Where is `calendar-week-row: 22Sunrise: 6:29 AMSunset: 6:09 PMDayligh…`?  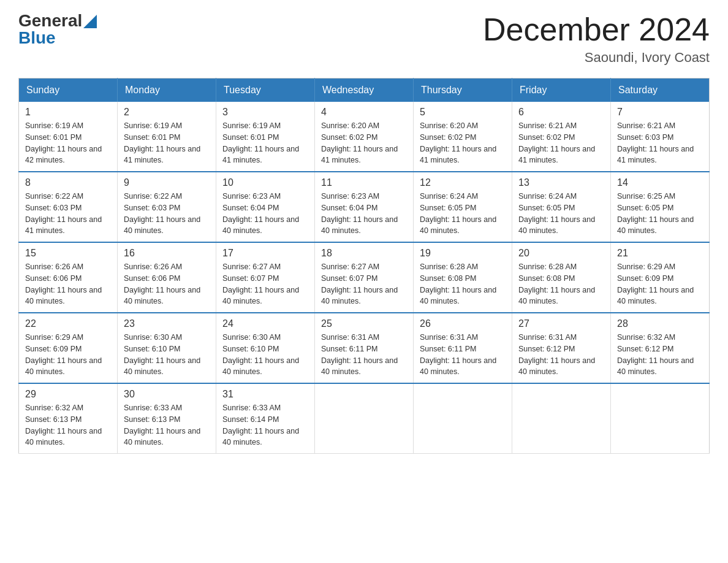 calendar-week-row: 22Sunrise: 6:29 AMSunset: 6:09 PMDayligh… is located at coordinates (364, 348).